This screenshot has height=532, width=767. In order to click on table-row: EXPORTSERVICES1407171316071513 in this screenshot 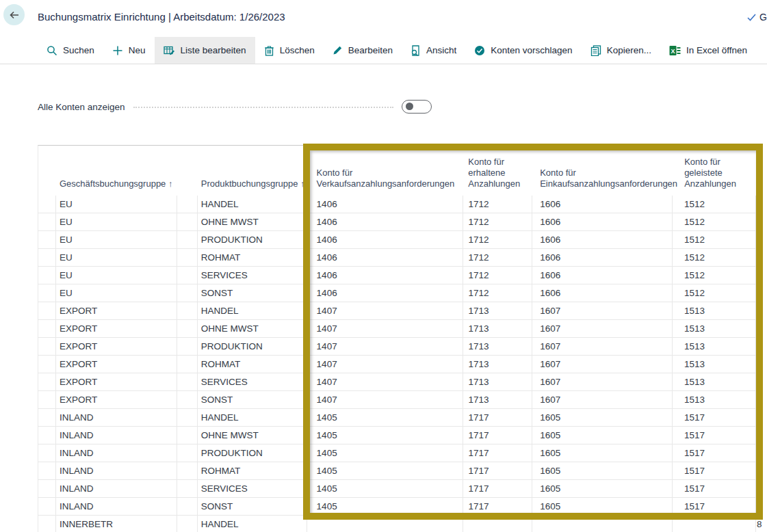, I will do `click(397, 382)`.